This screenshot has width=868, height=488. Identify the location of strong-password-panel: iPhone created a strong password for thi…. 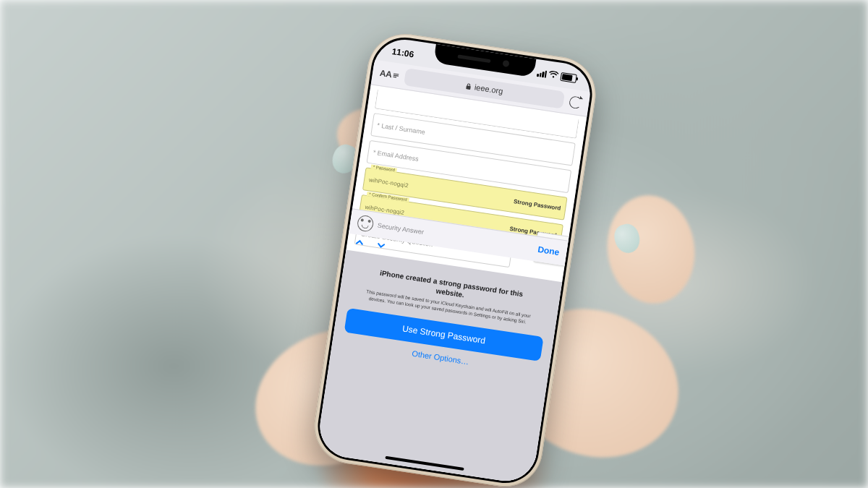
(438, 368).